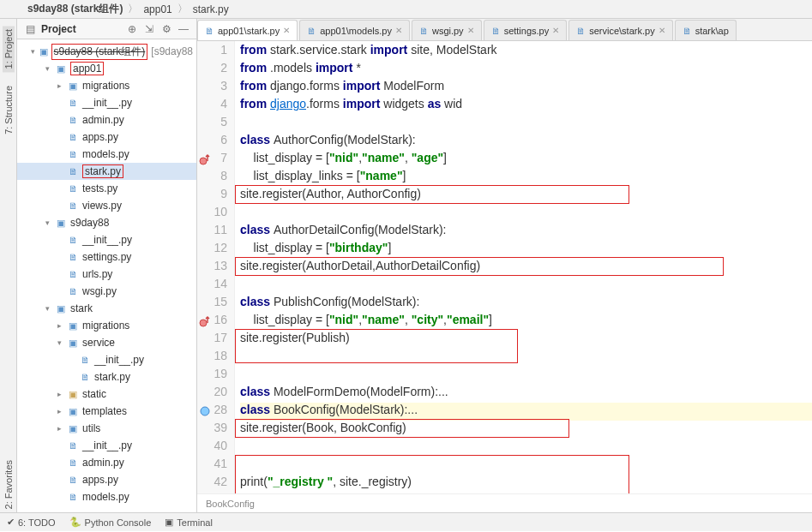 This screenshot has height=532, width=812. What do you see at coordinates (526, 483) in the screenshot?
I see `code-line: print("_registry ", site._registry)` at bounding box center [526, 483].